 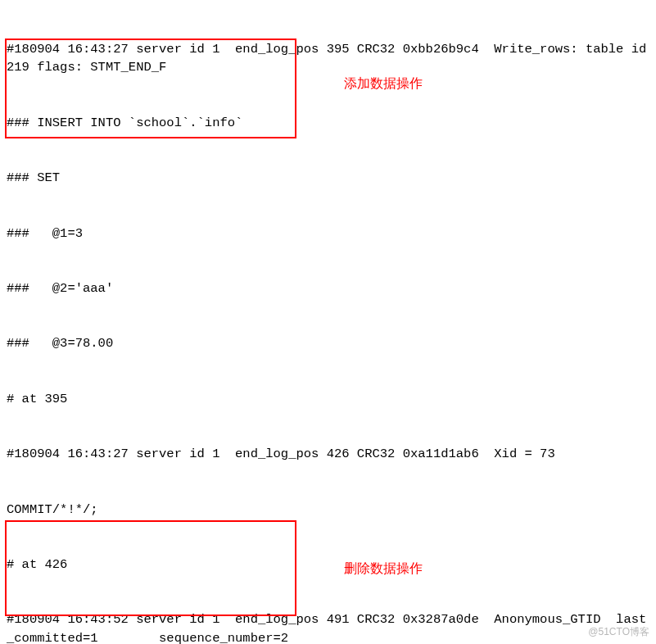 I want to click on log-line: # at 426, so click(x=328, y=565).